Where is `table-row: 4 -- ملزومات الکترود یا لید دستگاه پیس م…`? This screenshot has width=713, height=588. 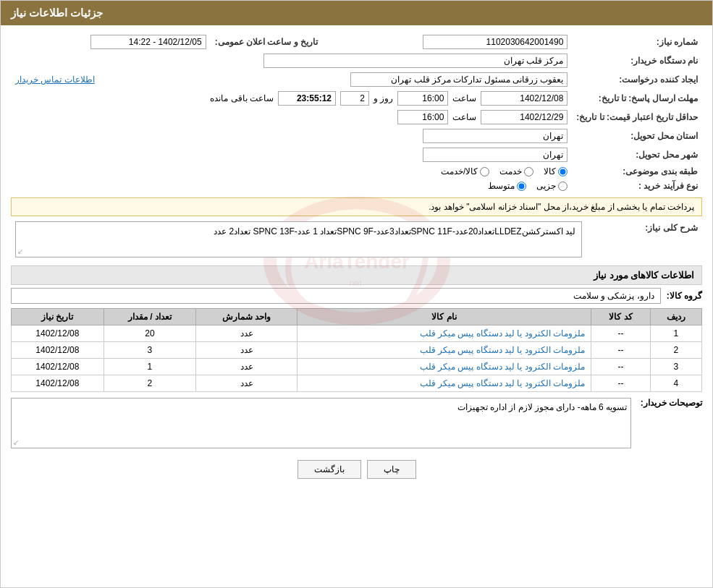
table-row: 4 -- ملزومات الکترود یا لید دستگاه پیس م… is located at coordinates (357, 383).